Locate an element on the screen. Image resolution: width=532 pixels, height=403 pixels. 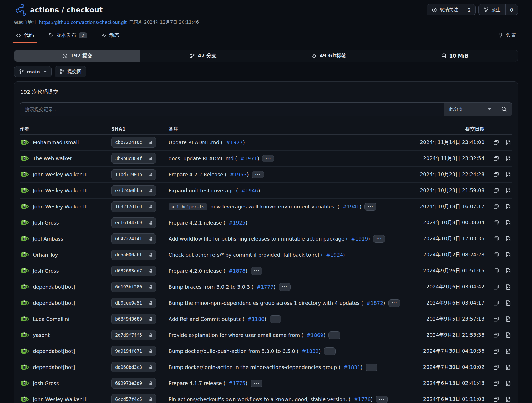
author-name: Orhan Toy is located at coordinates (45, 255).